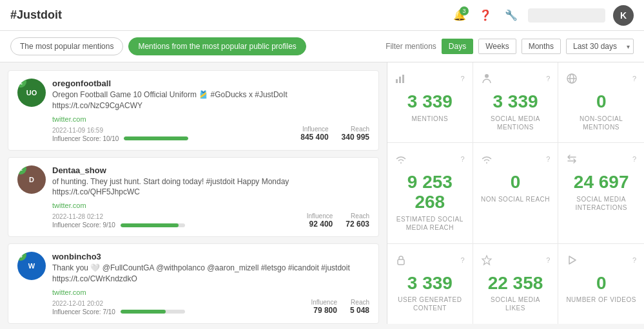  I want to click on post-score-bar: Influencer Score: 10/10, so click(120, 139).